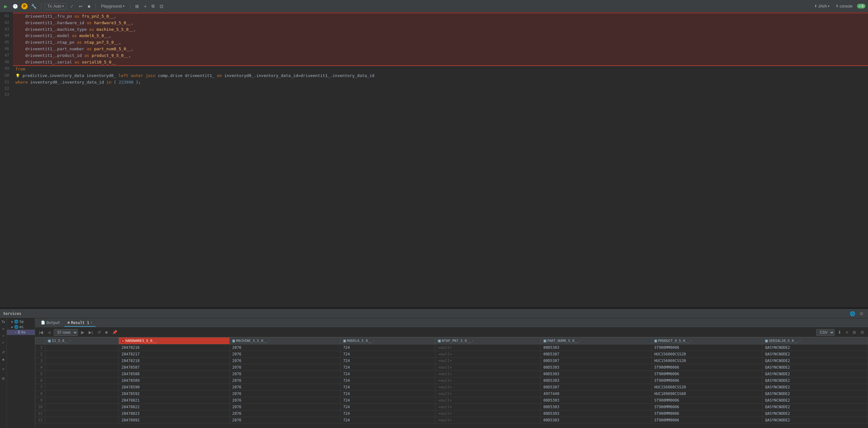  Describe the element at coordinates (106, 332) in the screenshot. I see `stop-result-btn: ■` at that location.